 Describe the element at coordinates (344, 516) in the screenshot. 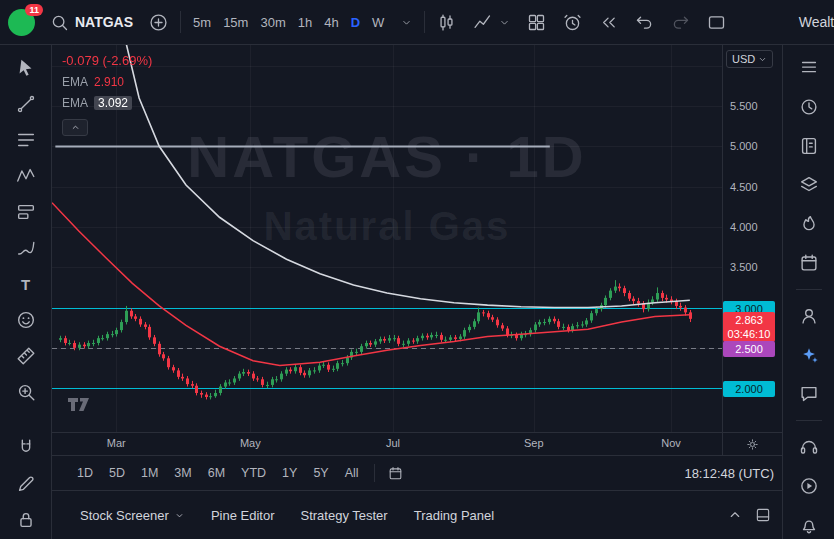

I see `tab-strategy-tester: Strategy Tester` at that location.